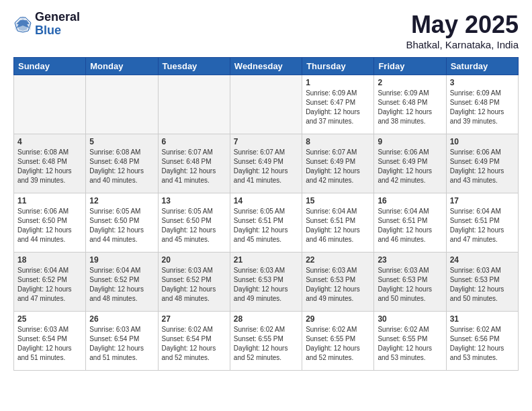  What do you see at coordinates (338, 260) in the screenshot?
I see `day-number: 22` at bounding box center [338, 260].